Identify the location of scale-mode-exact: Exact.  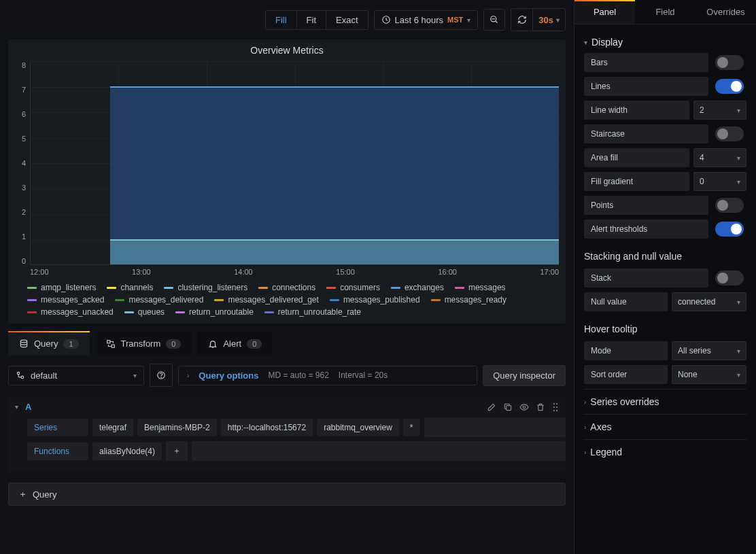
(347, 20).